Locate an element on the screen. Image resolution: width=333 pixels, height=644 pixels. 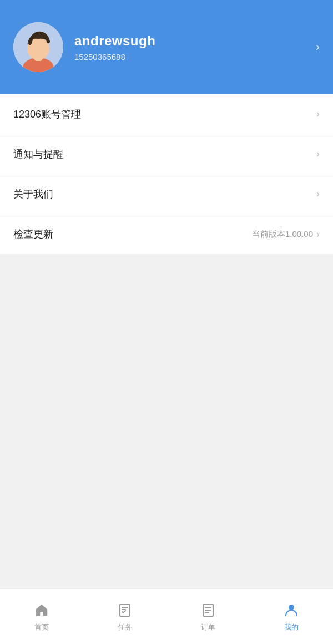
profile-header: andrewsugh 15250365688 › is located at coordinates (167, 47).